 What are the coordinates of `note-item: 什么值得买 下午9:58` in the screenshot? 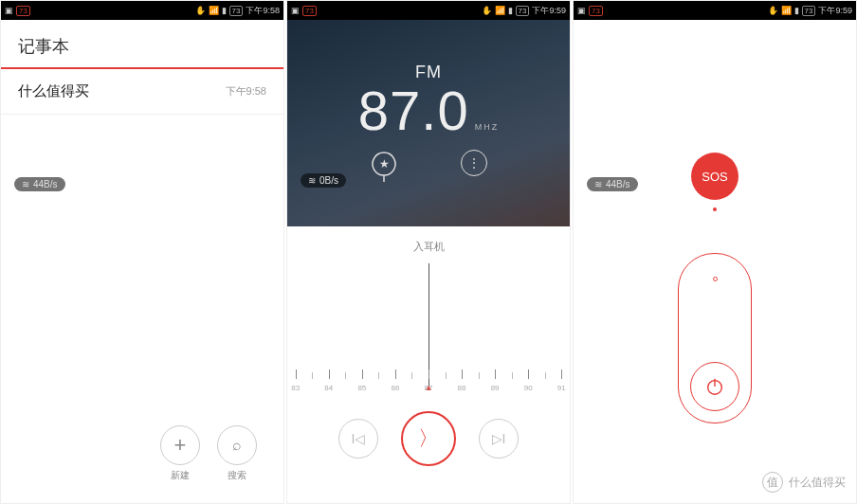 It's located at (142, 92).